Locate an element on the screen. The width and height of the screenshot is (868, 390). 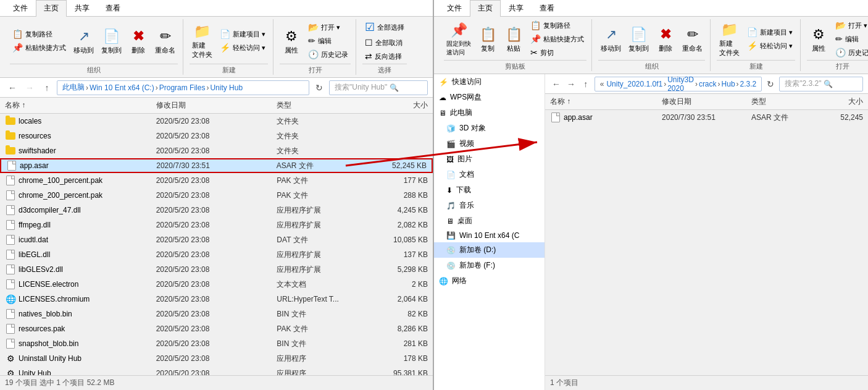
col-name-left: 名称 ↑ is located at coordinates (80, 105).